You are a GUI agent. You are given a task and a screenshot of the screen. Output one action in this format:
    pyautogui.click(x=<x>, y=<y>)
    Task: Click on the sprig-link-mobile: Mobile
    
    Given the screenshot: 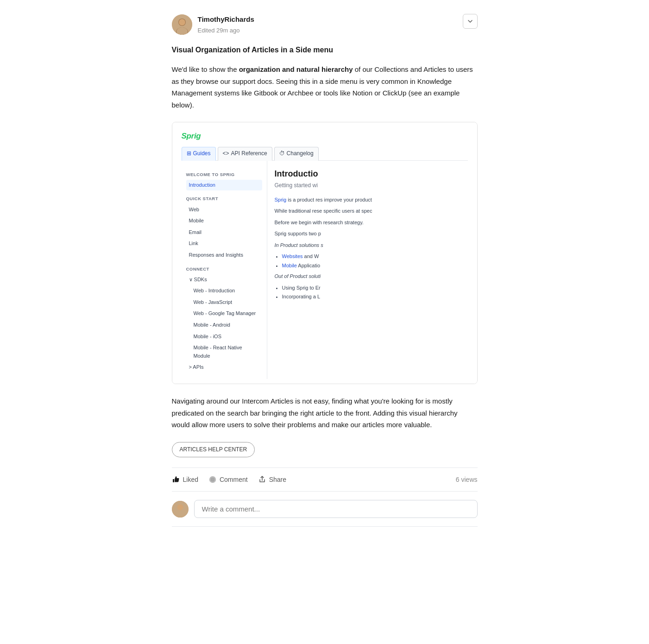 What is the action you would take?
    pyautogui.click(x=290, y=265)
    